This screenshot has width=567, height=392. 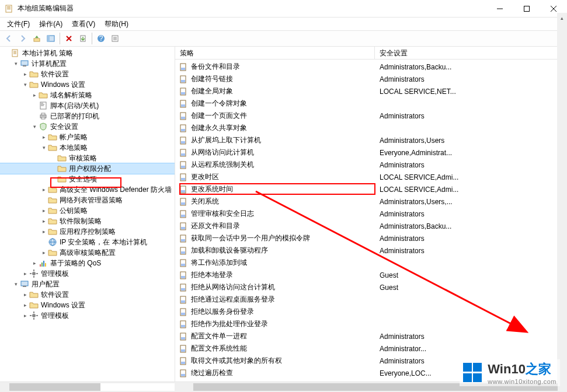 What do you see at coordinates (371, 66) in the screenshot?
I see `policy-row: 备份文件和目录Administrators,Backu...` at bounding box center [371, 66].